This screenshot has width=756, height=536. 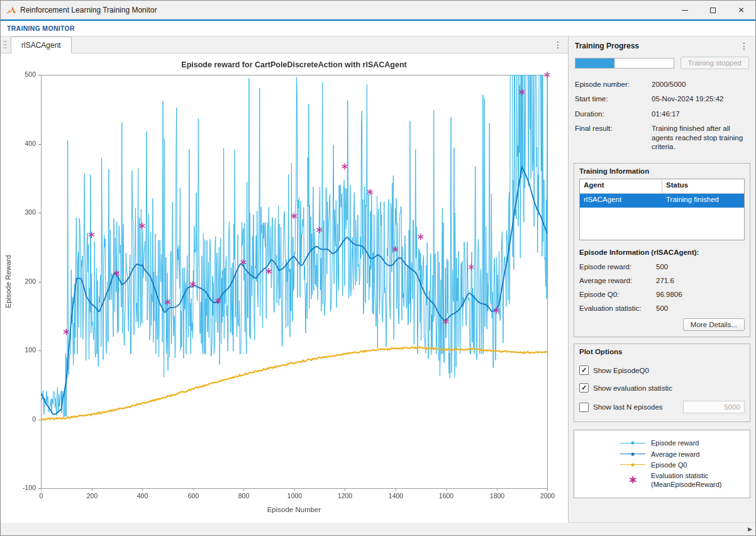 What do you see at coordinates (675, 443) in the screenshot?
I see `legend-label: Episode reward` at bounding box center [675, 443].